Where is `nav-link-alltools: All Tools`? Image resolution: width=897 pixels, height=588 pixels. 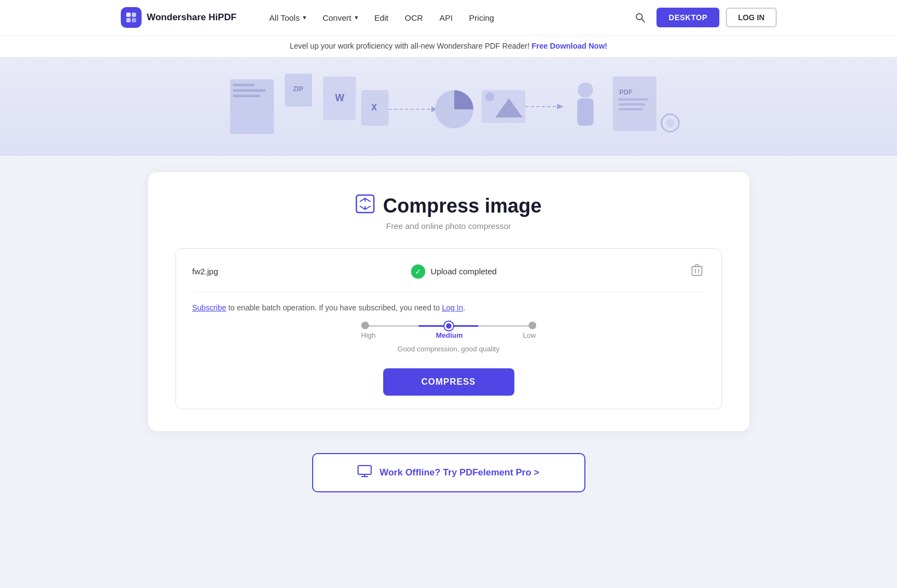
nav-link-alltools: All Tools is located at coordinates (288, 17).